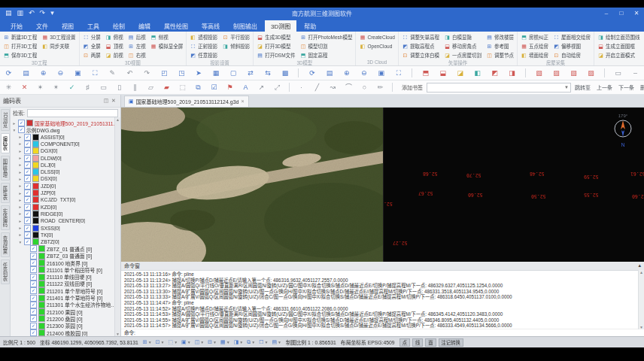 Image resolution: width=644 pixels, height=361 pixels. What do you see at coordinates (5, 218) in the screenshot?
I see `vertical-tab: 实体编码` at bounding box center [5, 218].